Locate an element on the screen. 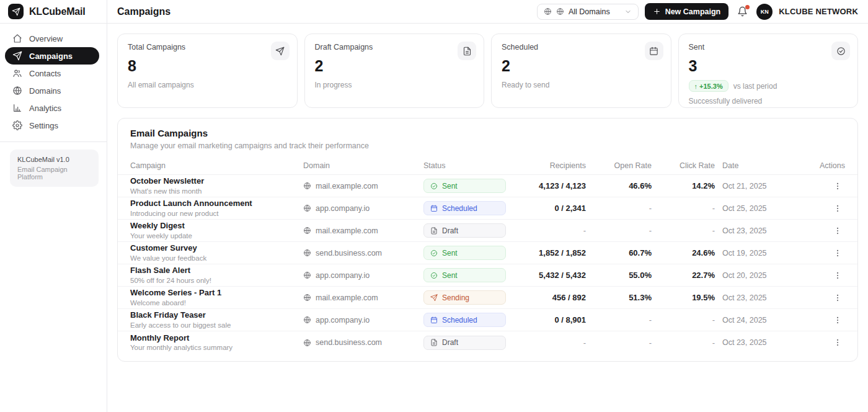  click-rate-cell: 24.6% is located at coordinates (683, 253).